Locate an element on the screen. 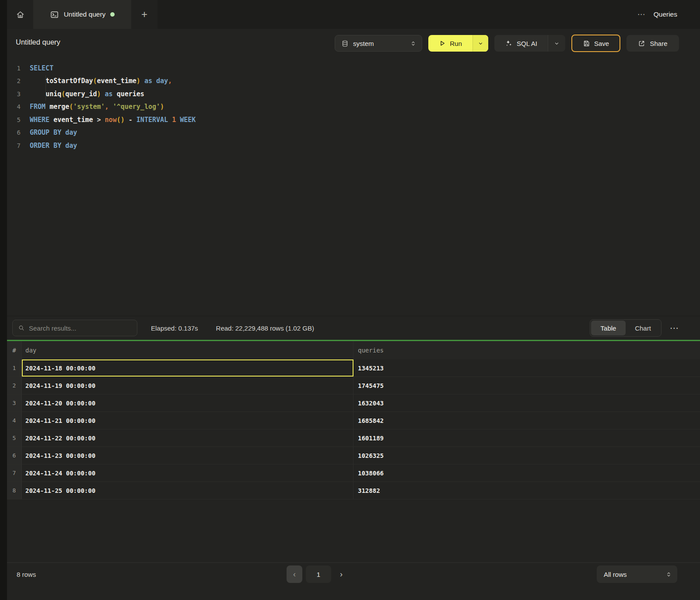 Image resolution: width=700 pixels, height=600 pixels. chevron-down-icon is located at coordinates (480, 44).